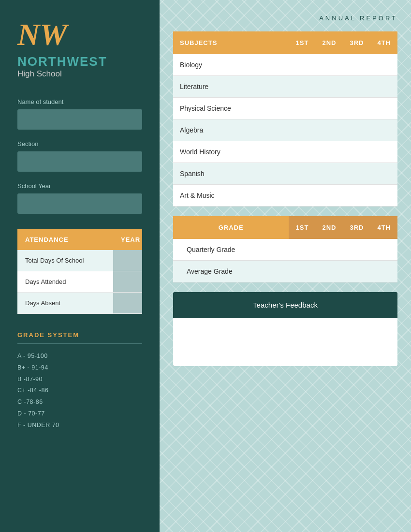 Image resolution: width=411 pixels, height=532 pixels. I want to click on subject-row: Spanish, so click(285, 174).